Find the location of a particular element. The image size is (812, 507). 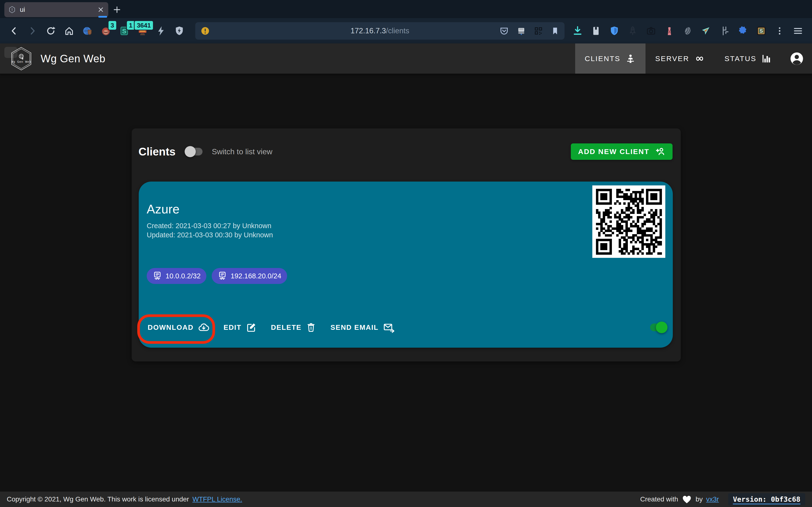

square-edit-icon is located at coordinates (251, 327).